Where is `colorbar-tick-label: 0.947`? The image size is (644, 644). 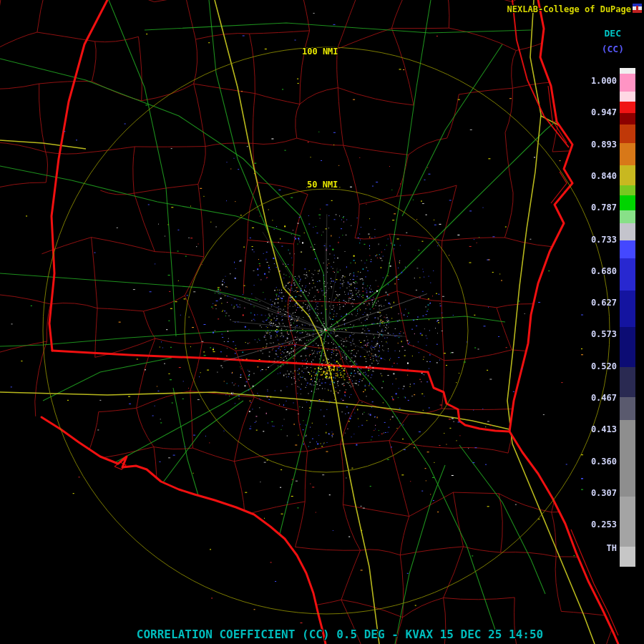
colorbar-tick-label: 0.947 is located at coordinates (604, 112).